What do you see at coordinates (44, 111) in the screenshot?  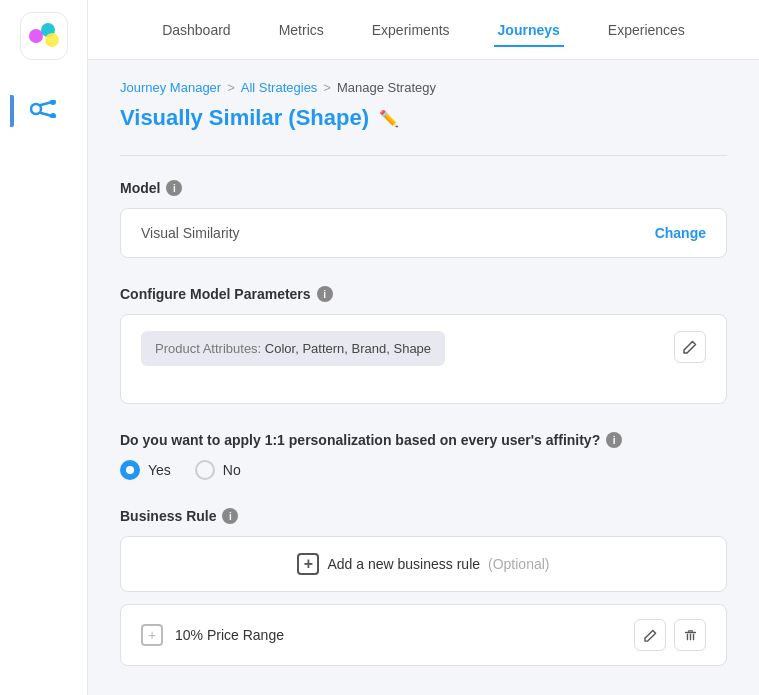 I see `sidebar-nav-icon` at bounding box center [44, 111].